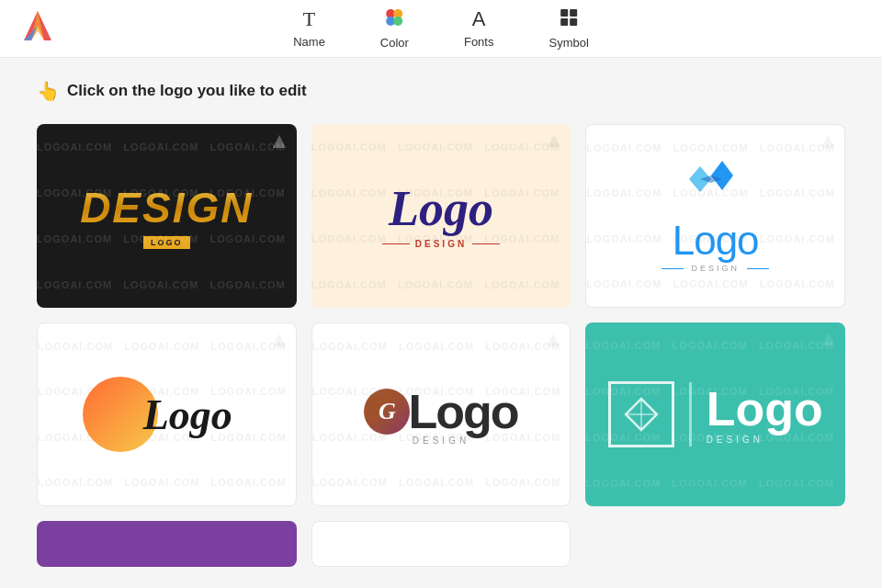  Describe the element at coordinates (463, 412) in the screenshot. I see `card-5-main-text: Logo` at that location.